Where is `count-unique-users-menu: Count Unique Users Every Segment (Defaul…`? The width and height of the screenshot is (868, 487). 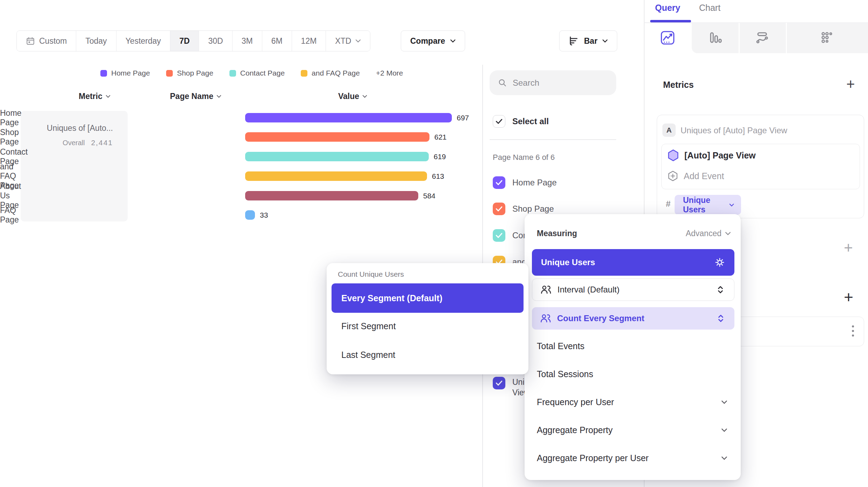
count-unique-users-menu: Count Unique Users Every Segment (Defaul… is located at coordinates (427, 319).